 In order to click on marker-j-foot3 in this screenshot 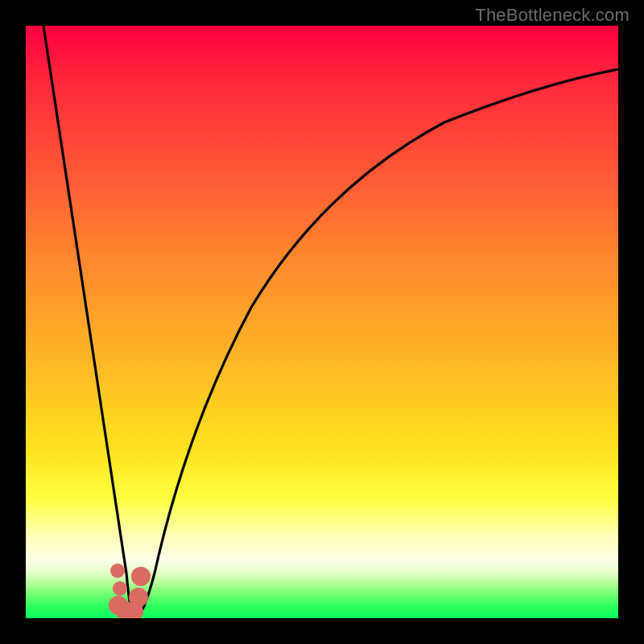, I will do `click(118, 605)`.